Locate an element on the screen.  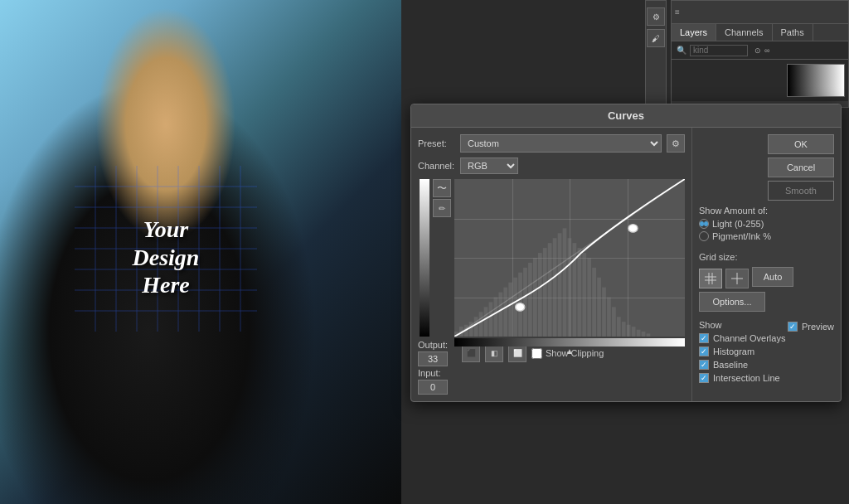
intersection-line-checkbox is located at coordinates (704, 378).